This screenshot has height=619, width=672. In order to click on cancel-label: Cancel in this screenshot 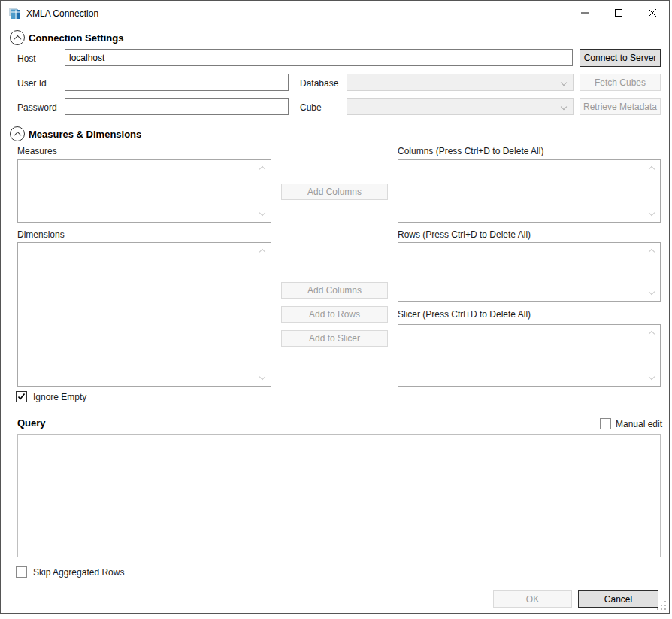, I will do `click(618, 599)`.